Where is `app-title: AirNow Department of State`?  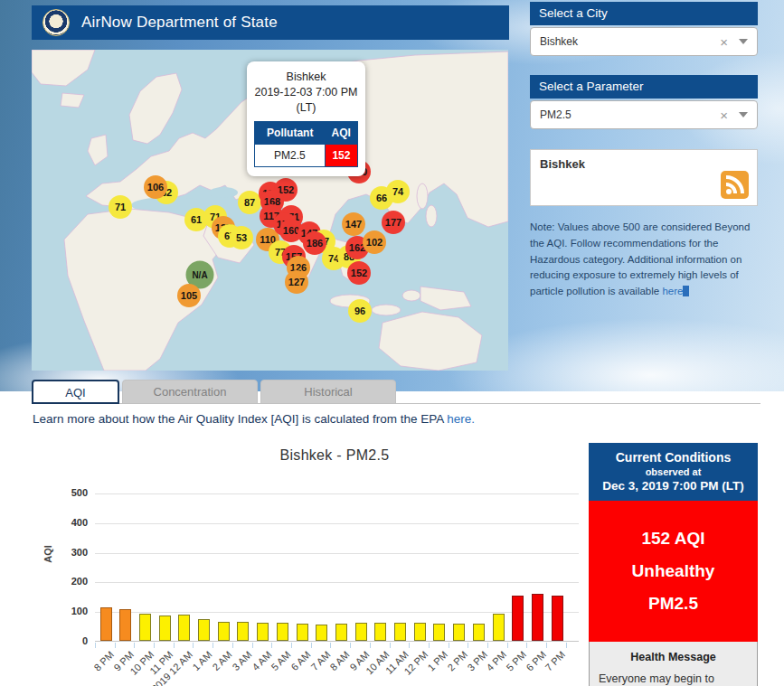
app-title: AirNow Department of State is located at coordinates (179, 23).